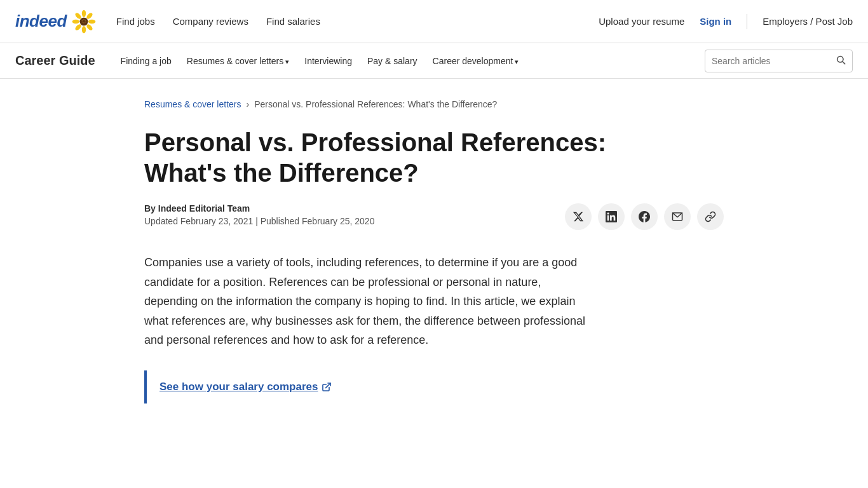  What do you see at coordinates (841, 61) in the screenshot?
I see `search-button` at bounding box center [841, 61].